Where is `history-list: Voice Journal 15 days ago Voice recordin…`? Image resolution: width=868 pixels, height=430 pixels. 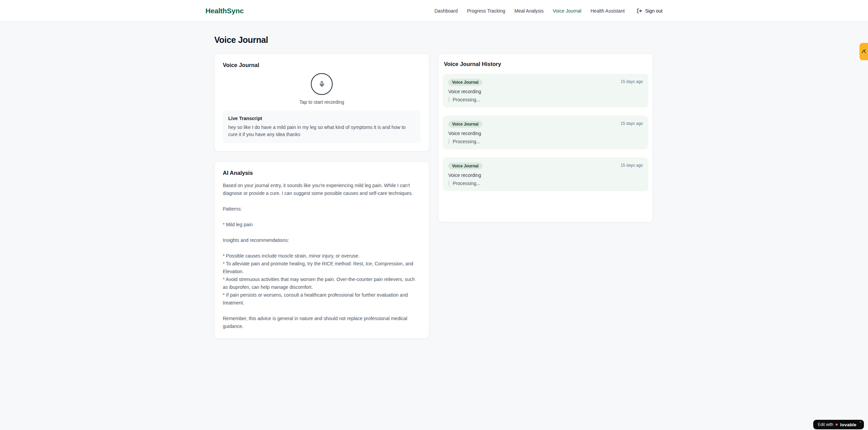 history-list: Voice Journal 15 days ago Voice recordin… is located at coordinates (546, 133).